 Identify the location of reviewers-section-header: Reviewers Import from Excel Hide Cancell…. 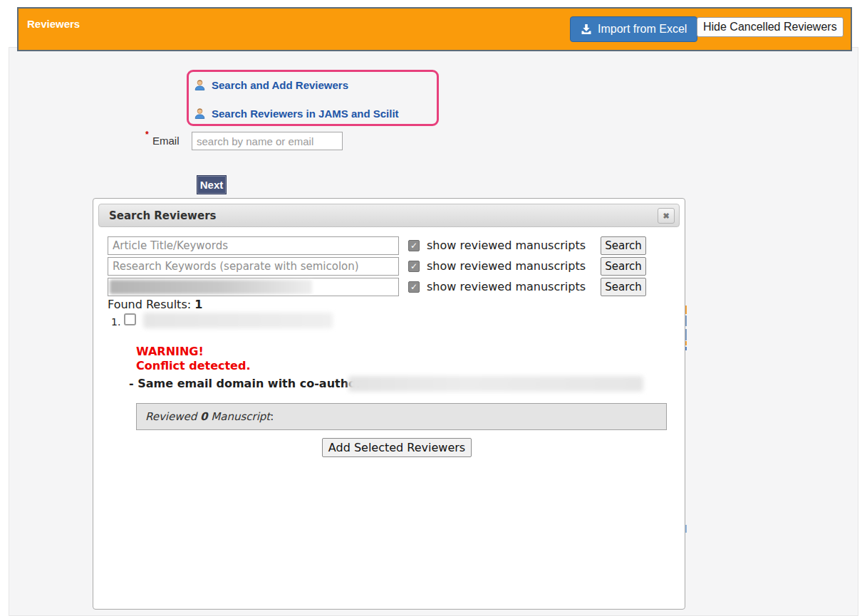
(435, 29).